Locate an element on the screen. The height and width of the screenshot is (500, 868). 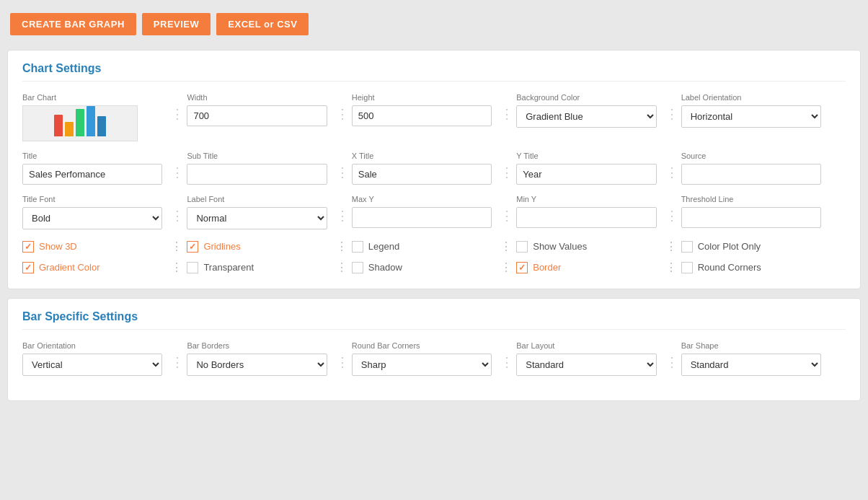
show-values-group: Show Values is located at coordinates (588, 247).